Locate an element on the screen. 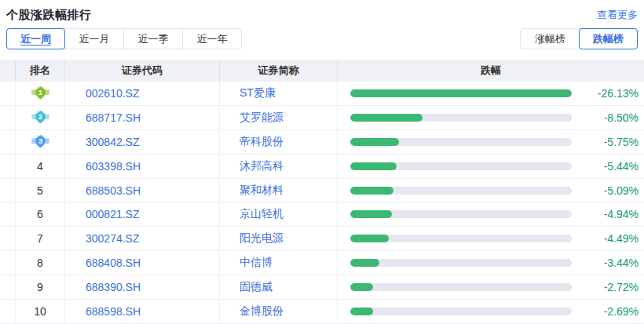  stock-code: 688598.SH is located at coordinates (143, 311).